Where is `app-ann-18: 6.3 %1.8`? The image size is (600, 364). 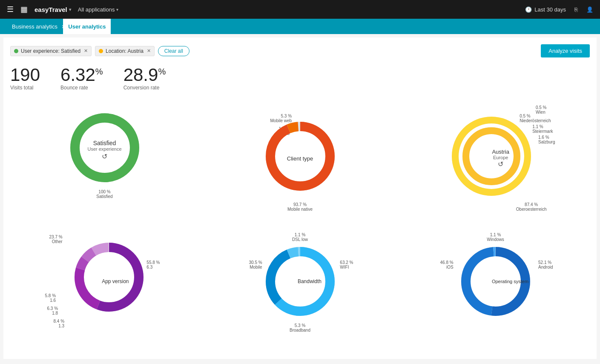
app-ann-18: 6.3 %1.8 is located at coordinates (53, 311).